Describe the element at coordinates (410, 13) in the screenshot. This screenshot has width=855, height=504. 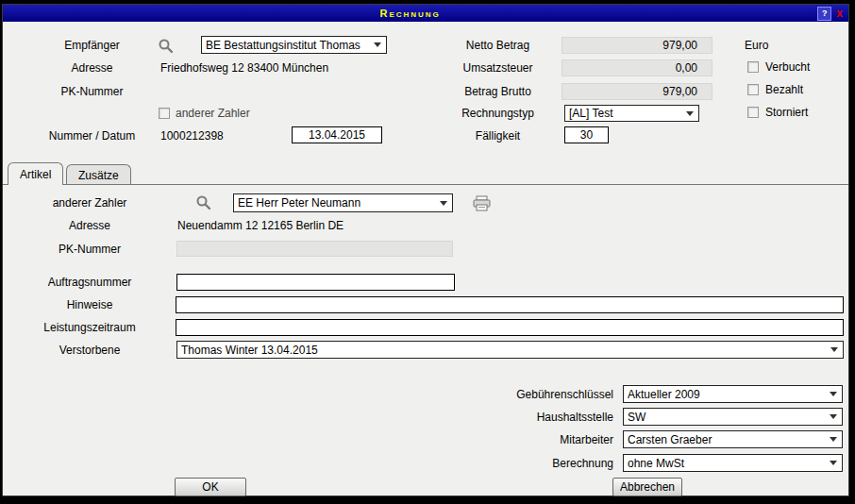
I see `window-title: Rechnung` at that location.